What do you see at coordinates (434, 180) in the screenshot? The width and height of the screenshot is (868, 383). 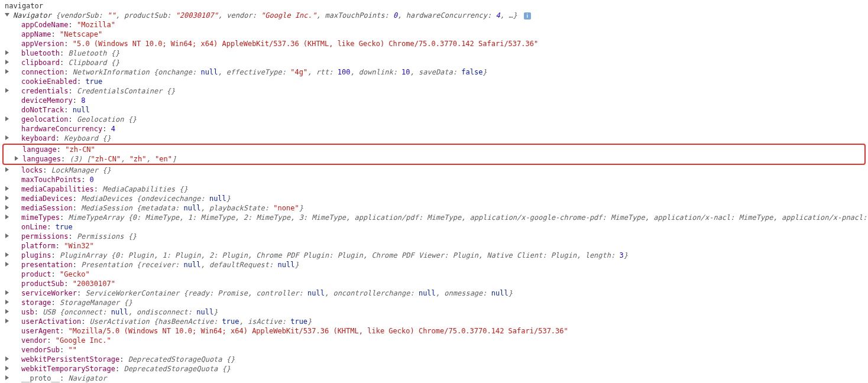 I see `property-row: maxTouchPoints: 0` at bounding box center [434, 180].